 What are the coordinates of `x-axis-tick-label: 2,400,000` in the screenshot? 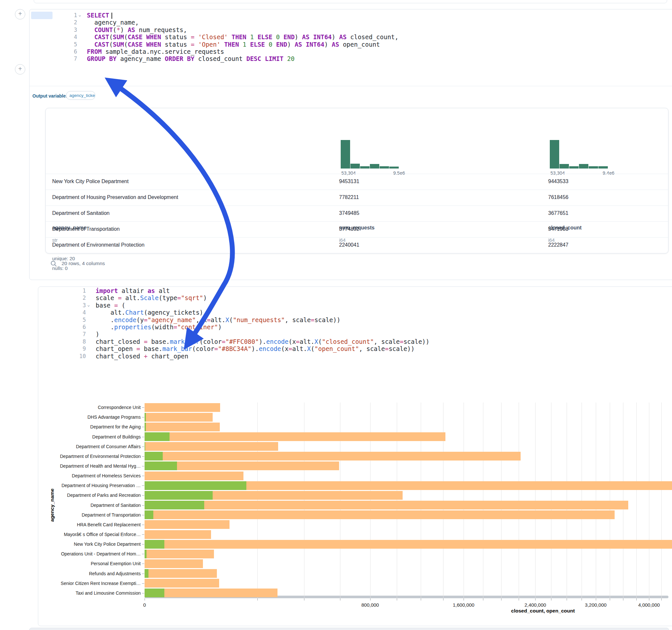 It's located at (535, 605).